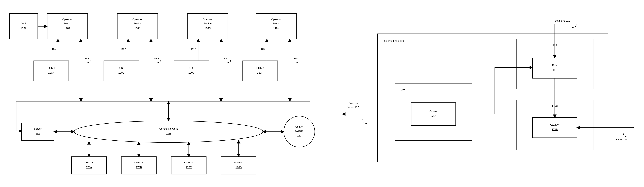 The image size is (644, 187). Describe the element at coordinates (121, 73) in the screenshot. I see `pok-id: 120B` at that location.